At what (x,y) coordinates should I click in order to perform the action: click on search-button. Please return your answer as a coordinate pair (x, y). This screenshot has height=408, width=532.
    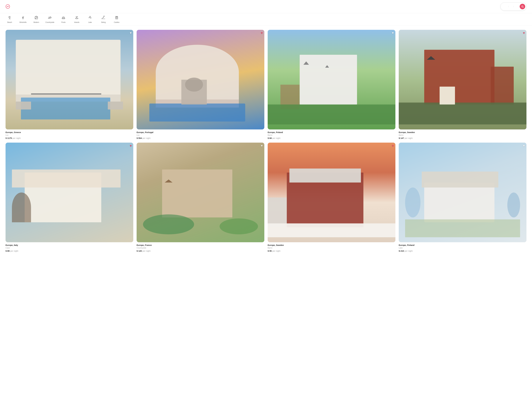
    Looking at the image, I should click on (523, 6).